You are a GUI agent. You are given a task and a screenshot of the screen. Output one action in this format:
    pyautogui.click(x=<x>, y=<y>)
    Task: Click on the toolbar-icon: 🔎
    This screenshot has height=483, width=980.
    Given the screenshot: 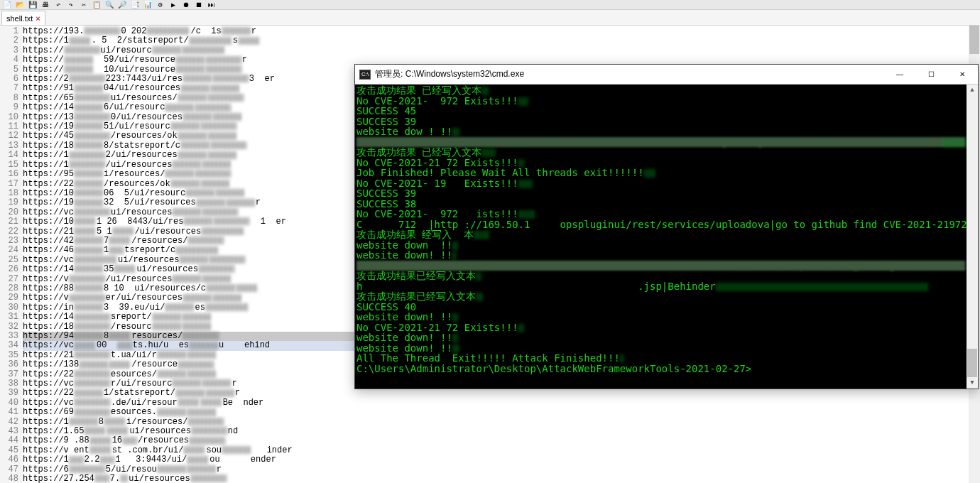 What is the action you would take?
    pyautogui.click(x=122, y=5)
    